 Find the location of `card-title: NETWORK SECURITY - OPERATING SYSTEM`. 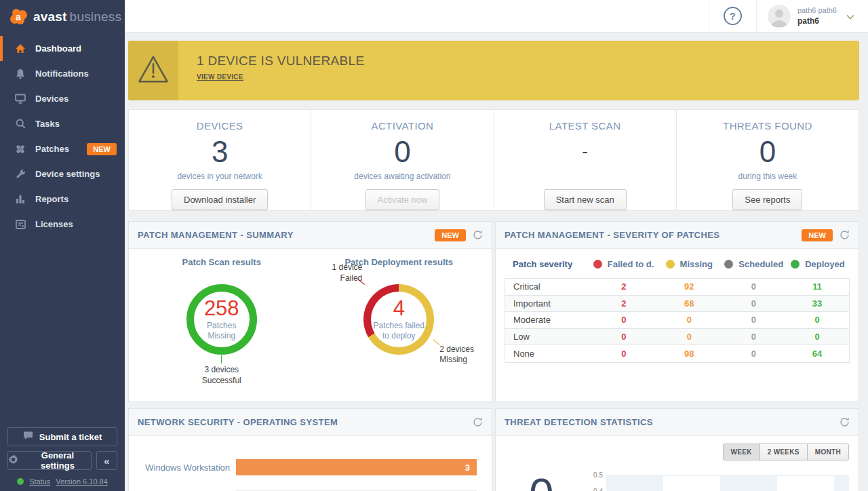

card-title: NETWORK SECURITY - OPERATING SYSTEM is located at coordinates (302, 422).